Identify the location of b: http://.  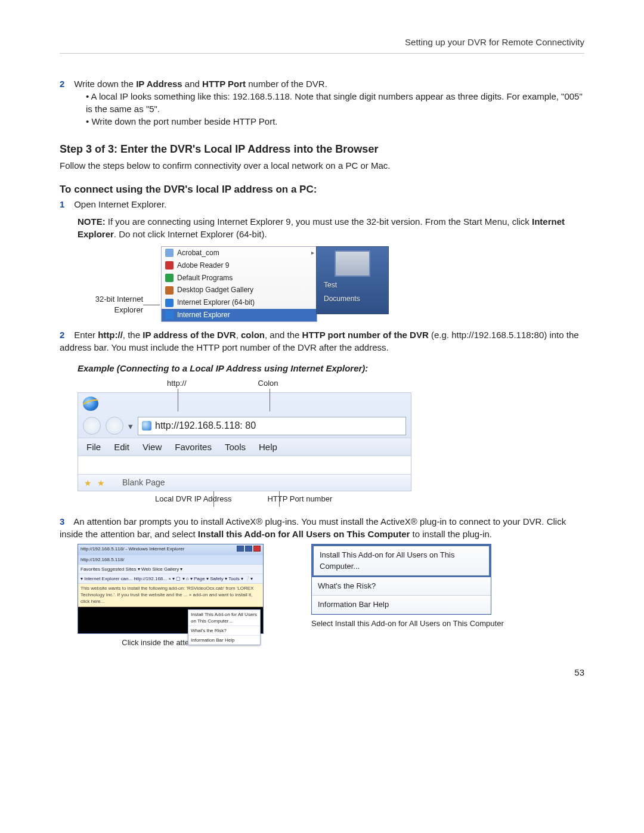
(110, 335).